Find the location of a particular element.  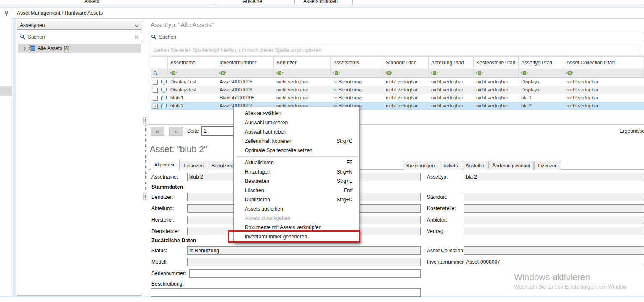

seriennummer-label: Seriennummer: is located at coordinates (169, 273).